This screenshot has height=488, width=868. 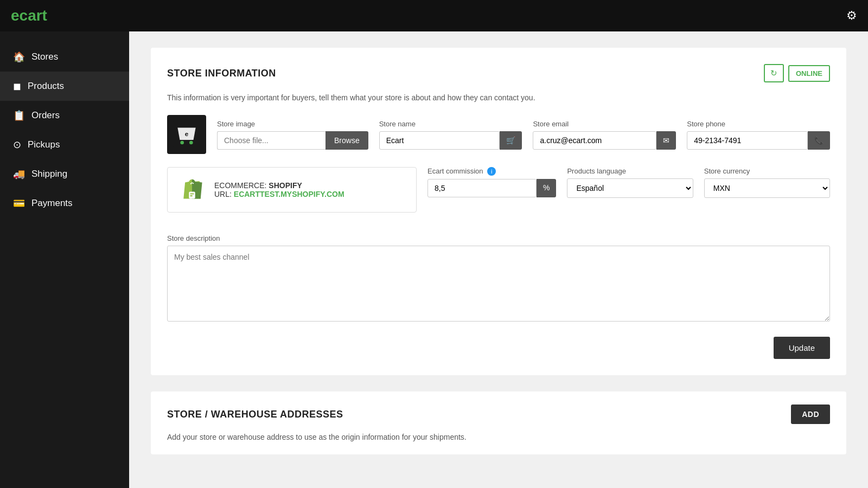 What do you see at coordinates (499, 195) in the screenshot?
I see `integration-and-fields-row: ECOMMERCE: SHOPIFY URL: ECARTTEST.MYSHOP…` at bounding box center [499, 195].